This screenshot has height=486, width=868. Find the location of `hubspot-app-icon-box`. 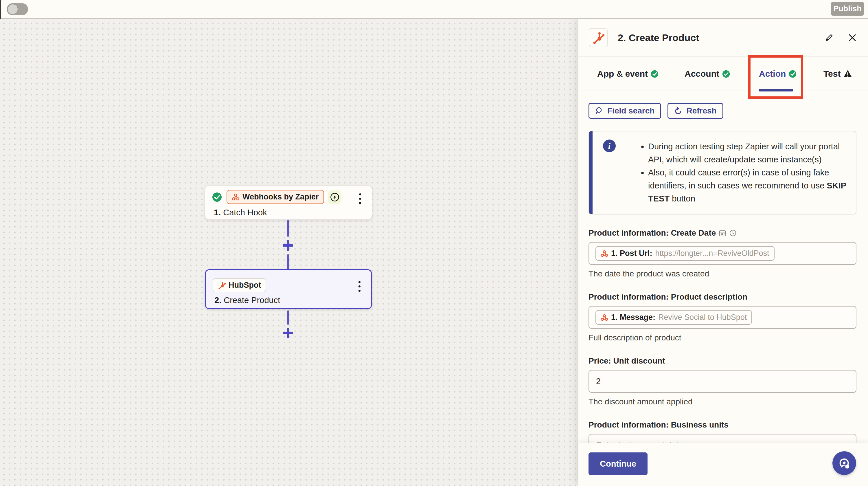

hubspot-app-icon-box is located at coordinates (598, 38).